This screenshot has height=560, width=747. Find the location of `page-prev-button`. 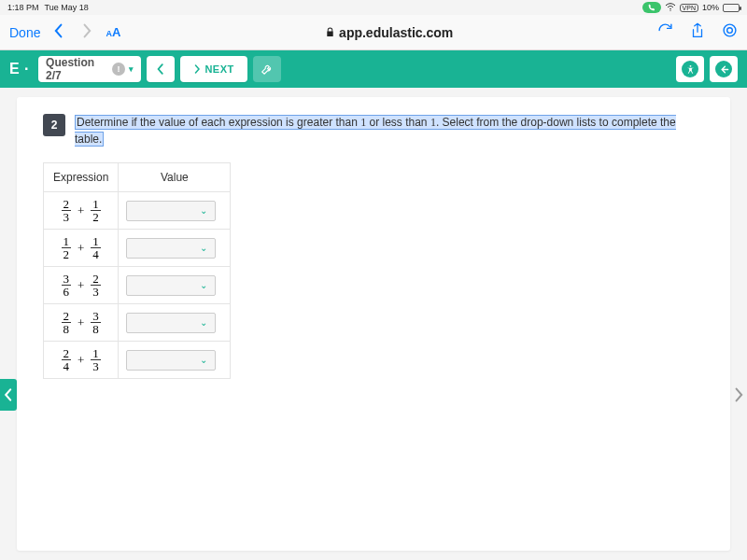

page-prev-button is located at coordinates (8, 395).